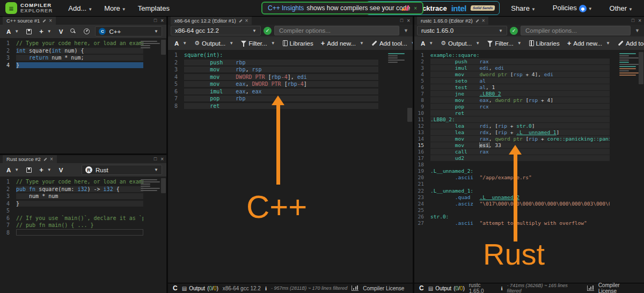 The width and height of the screenshot is (644, 293). Describe the element at coordinates (573, 9) in the screenshot. I see `menu-policies: Policies▼` at that location.